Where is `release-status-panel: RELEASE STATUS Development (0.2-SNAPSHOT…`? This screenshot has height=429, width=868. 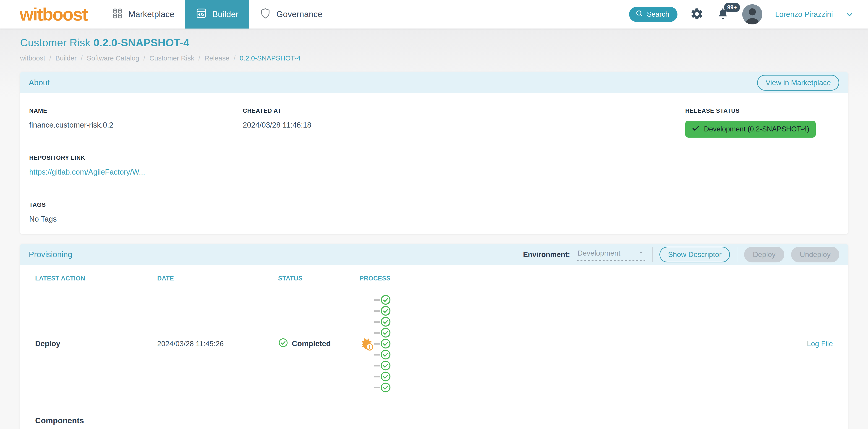
release-status-panel: RELEASE STATUS Development (0.2-SNAPSHOT… is located at coordinates (762, 163).